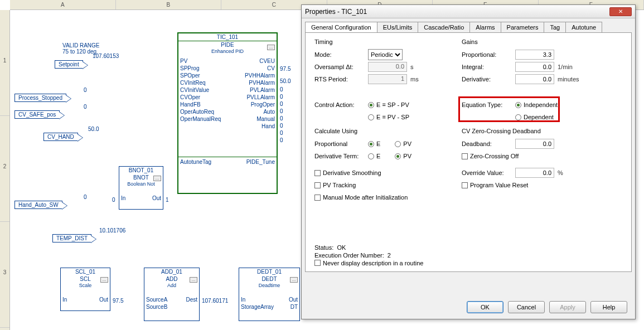 The height and width of the screenshot is (330, 644). I want to click on tab-strip: General Configuration EUs/Limits Cascade…, so click(468, 26).